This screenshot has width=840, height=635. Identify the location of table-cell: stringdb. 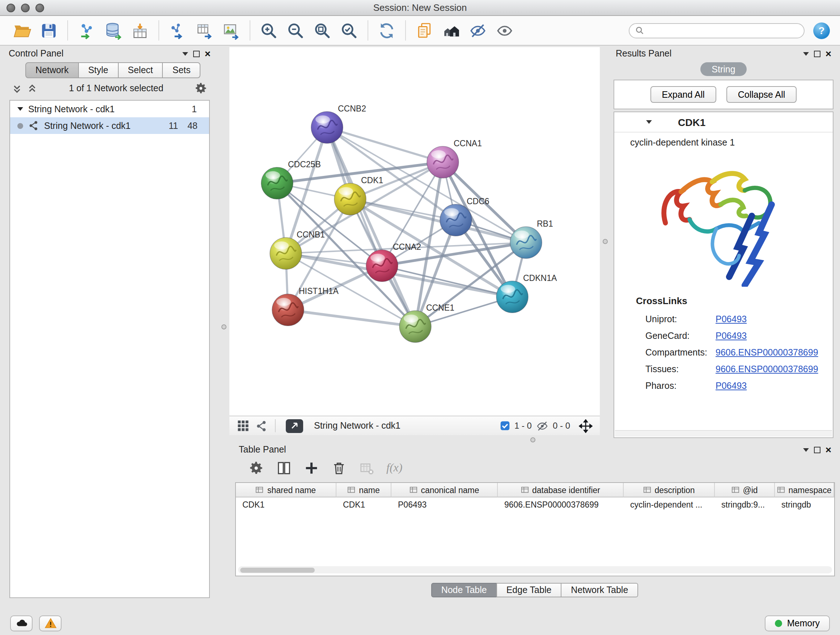
(805, 505).